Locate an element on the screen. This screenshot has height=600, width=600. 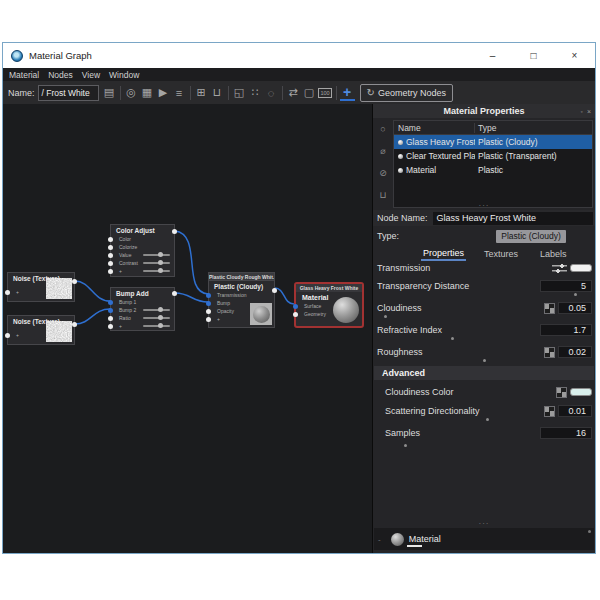
node-bump-add: Bump Add Bump 1 Bump 2 Ratio + is located at coordinates (142, 309).